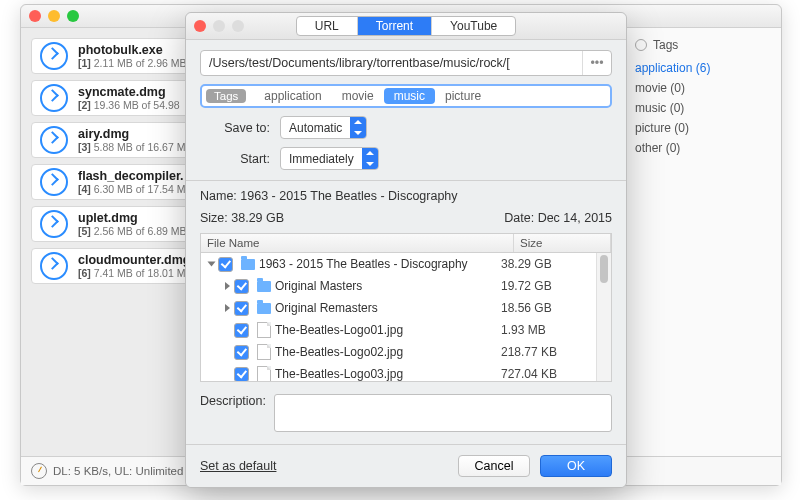 The width and height of the screenshot is (800, 500). Describe the element at coordinates (406, 330) in the screenshot. I see `table-row: The-Beatles-Logo01.jpg1.93 MB` at that location.